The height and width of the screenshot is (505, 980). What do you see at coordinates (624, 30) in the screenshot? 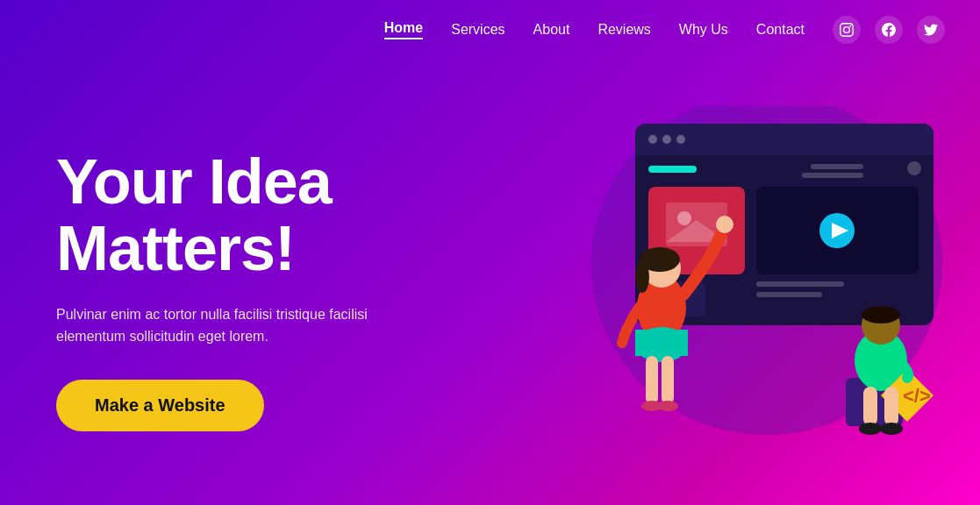
I see `nav-reviews: Reviews` at bounding box center [624, 30].